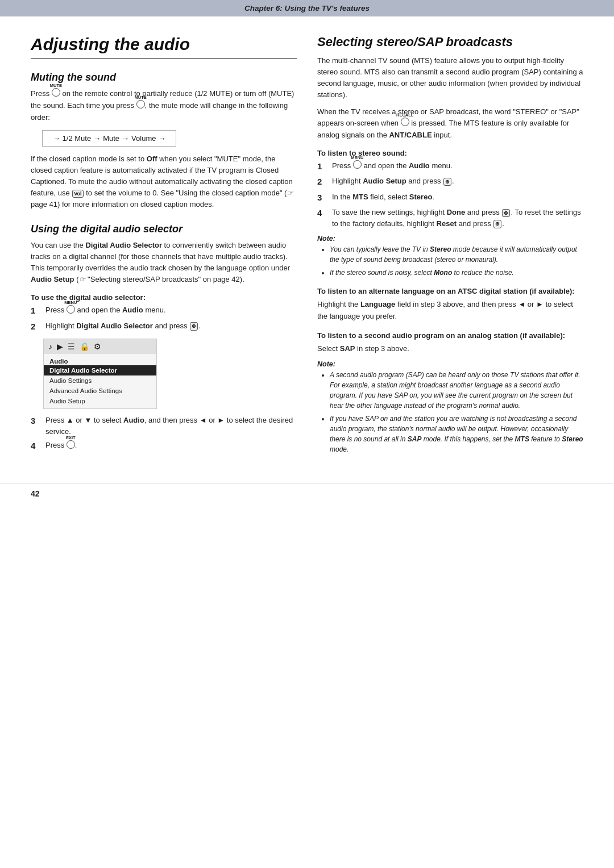 Image resolution: width=614 pixels, height=868 pixels. What do you see at coordinates (164, 434) in the screenshot?
I see `digital-audio-steps2: 3 Press ▲ or ▼ to select Audio, and then…` at bounding box center [164, 434].